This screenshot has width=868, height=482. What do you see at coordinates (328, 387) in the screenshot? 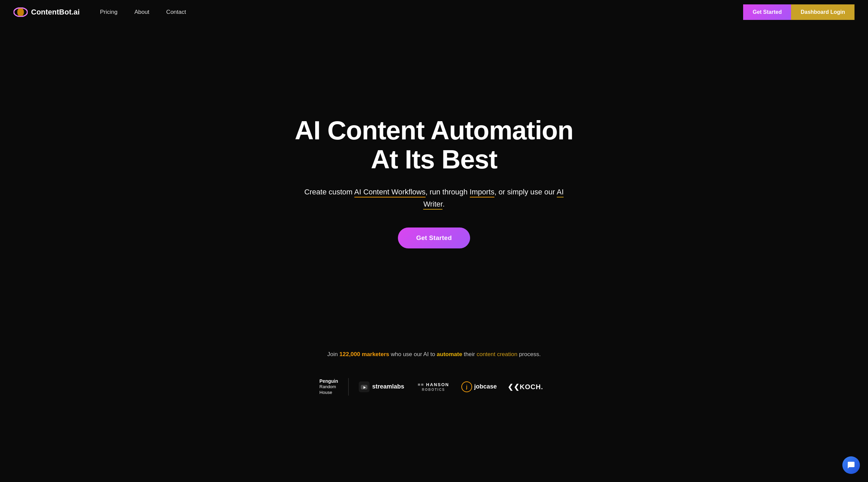
I see `penguin-random: Random` at bounding box center [328, 387].